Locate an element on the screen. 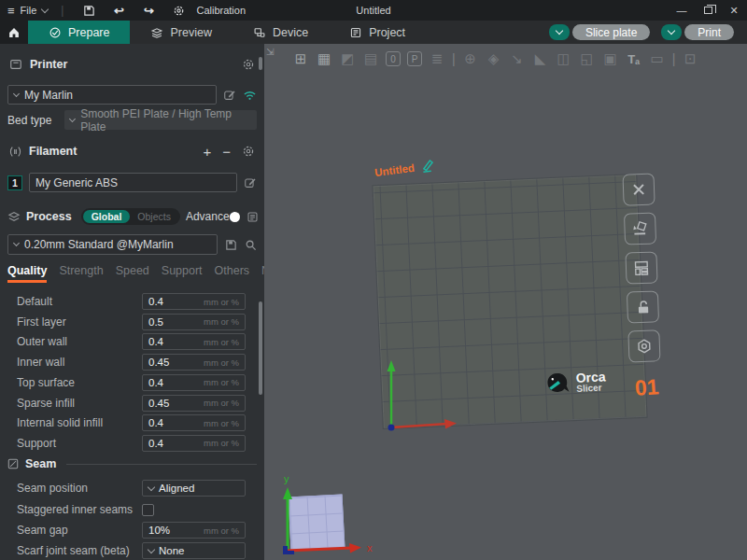  tab-prepare: Prepare is located at coordinates (78, 32).